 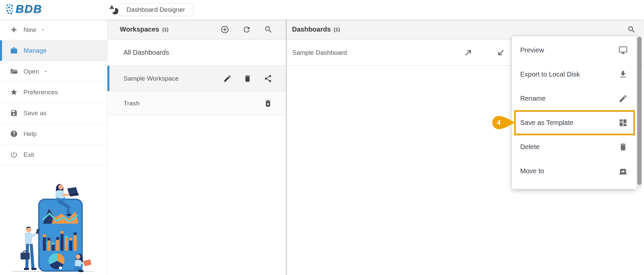 I want to click on menu-item-label: Export to Local Disk, so click(x=550, y=75).